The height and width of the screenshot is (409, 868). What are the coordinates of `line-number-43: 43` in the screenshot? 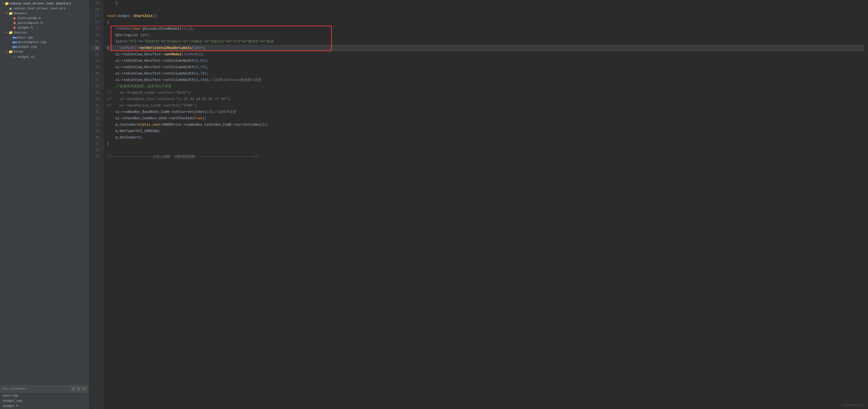 It's located at (95, 119).